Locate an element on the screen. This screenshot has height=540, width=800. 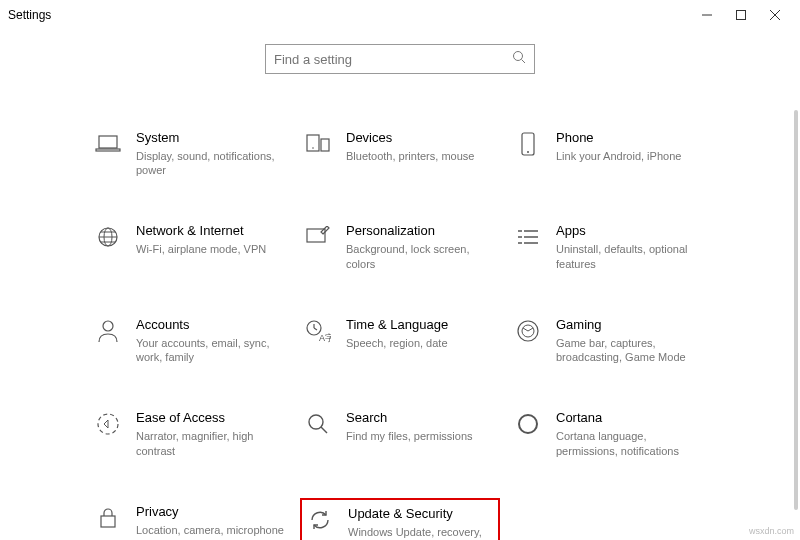
tile-text: Time & Language Speech, region, date is located at coordinates (397, 334).